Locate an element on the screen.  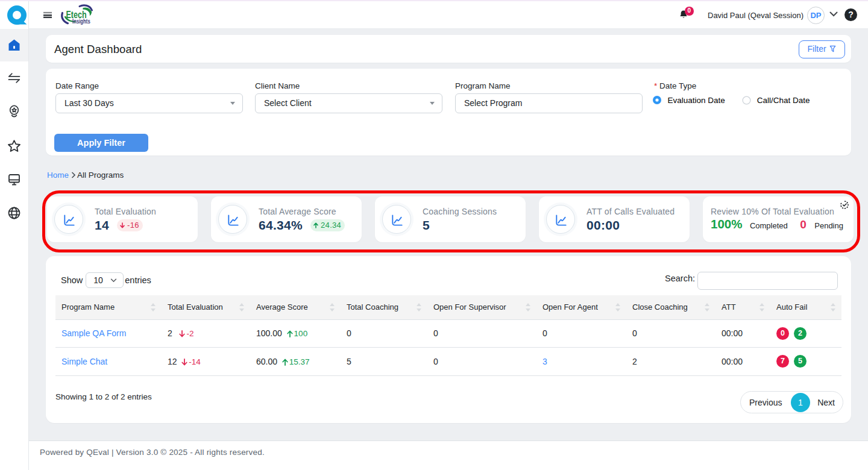
svg-text: Insights is located at coordinates (81, 22).